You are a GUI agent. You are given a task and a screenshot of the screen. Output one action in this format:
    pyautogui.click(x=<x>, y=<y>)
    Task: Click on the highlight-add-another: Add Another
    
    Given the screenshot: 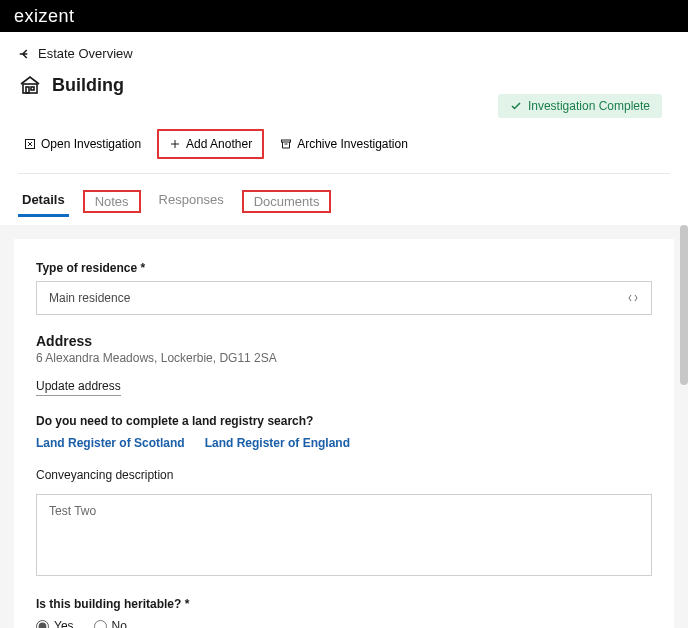 What is the action you would take?
    pyautogui.click(x=210, y=144)
    